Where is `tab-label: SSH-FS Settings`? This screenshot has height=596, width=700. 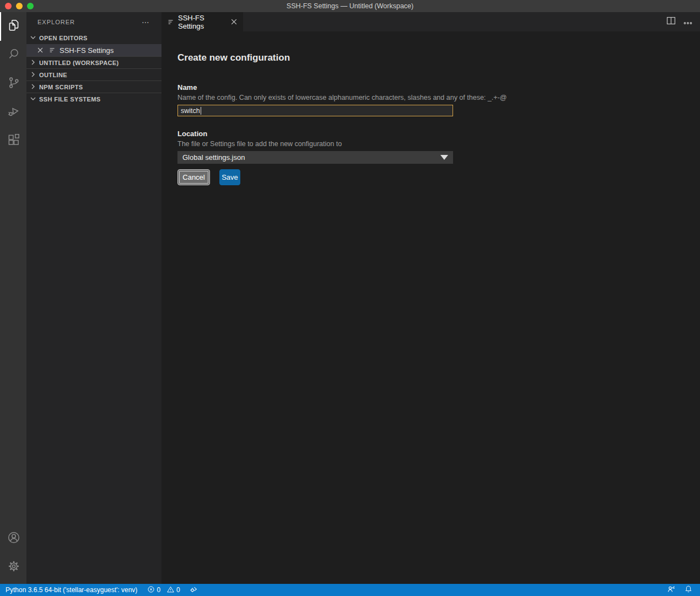 tab-label: SSH-FS Settings is located at coordinates (204, 22).